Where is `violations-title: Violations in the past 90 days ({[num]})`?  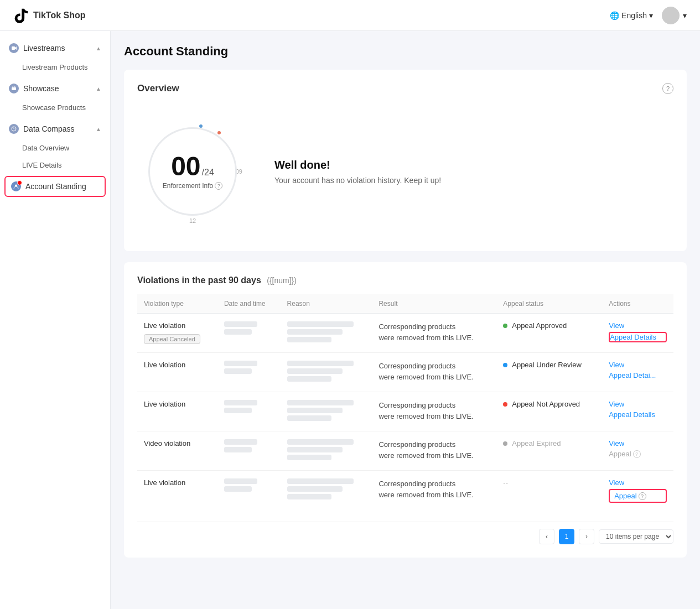 violations-title: Violations in the past 90 days ({[num]}) is located at coordinates (405, 280).